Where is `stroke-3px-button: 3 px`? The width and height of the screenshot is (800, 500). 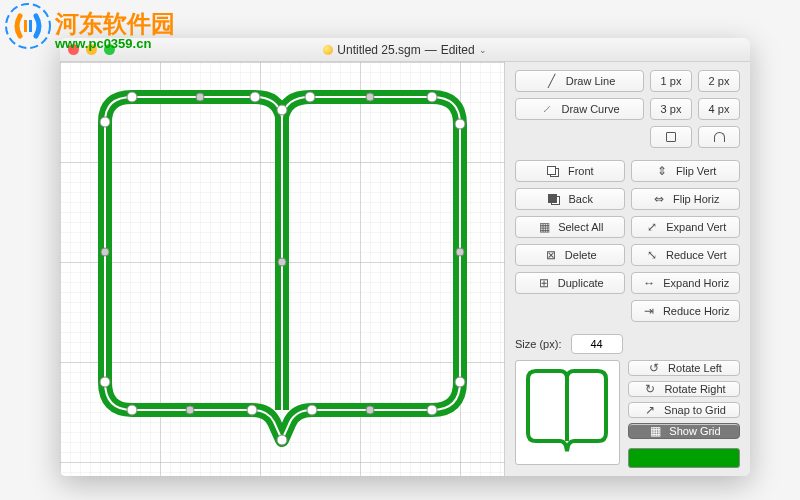 stroke-3px-button: 3 px is located at coordinates (671, 109).